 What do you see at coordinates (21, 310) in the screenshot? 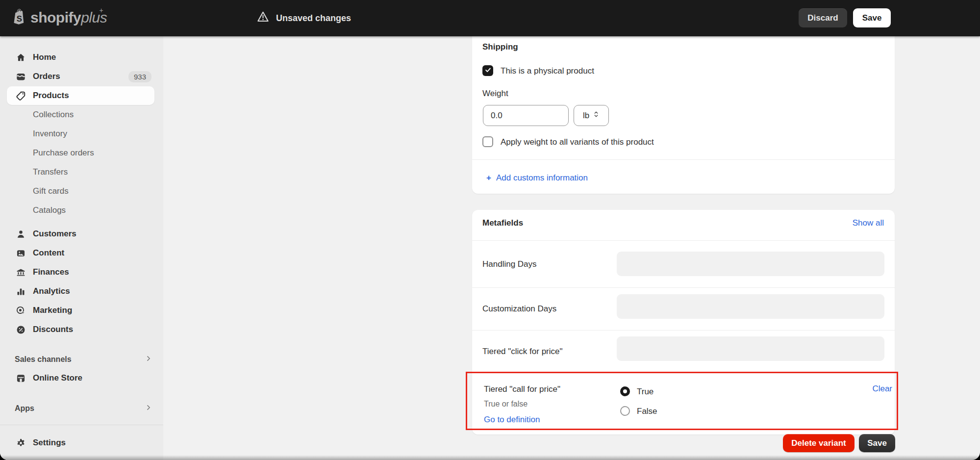
I see `target-icon` at bounding box center [21, 310].